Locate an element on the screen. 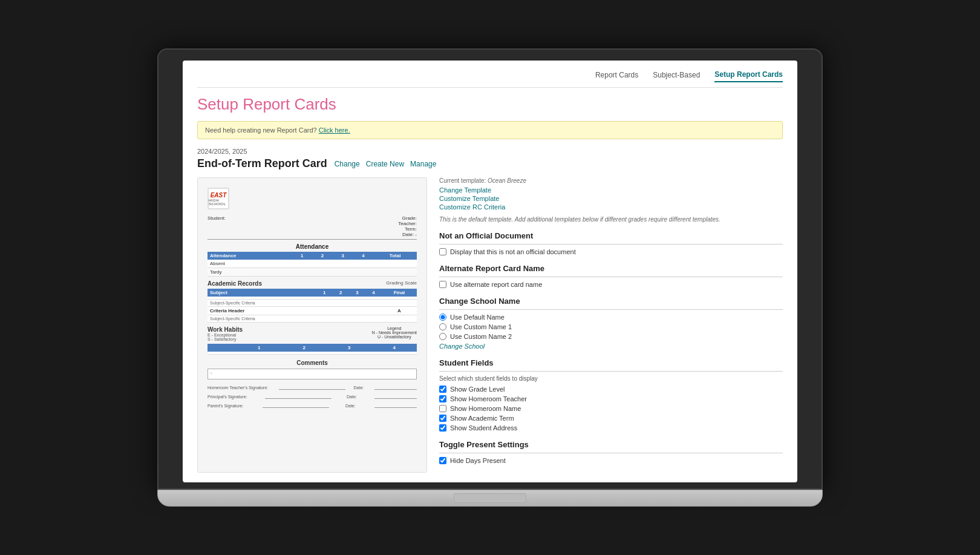 The width and height of the screenshot is (980, 555). logo-badge: EAST HIGH SCHOOL is located at coordinates (218, 199).